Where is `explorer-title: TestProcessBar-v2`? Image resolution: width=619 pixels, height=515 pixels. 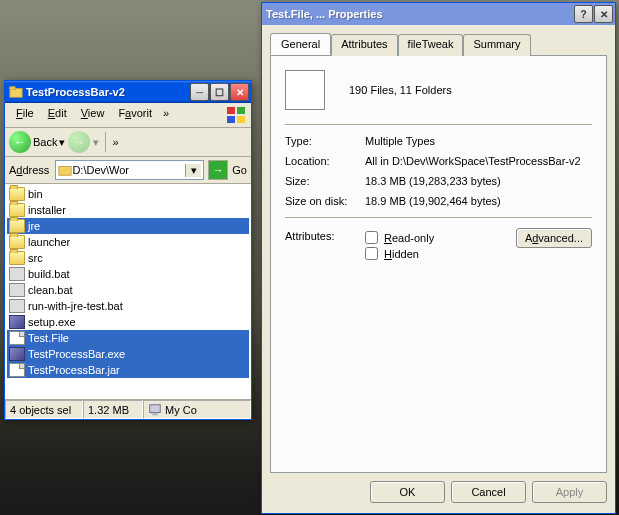 explorer-title: TestProcessBar-v2 is located at coordinates (108, 92).